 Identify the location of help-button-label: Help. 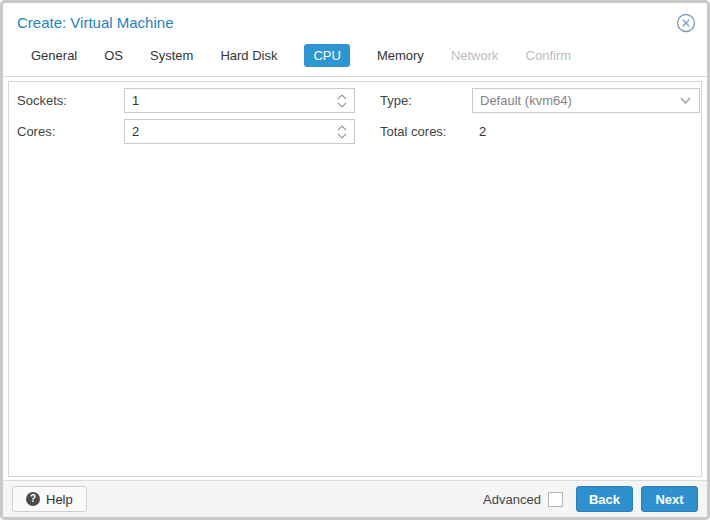
(60, 500).